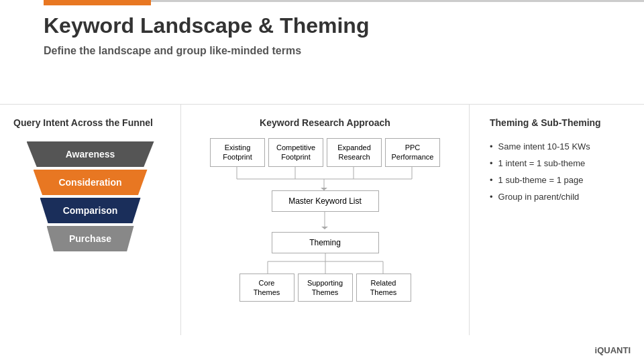 The width and height of the screenshot is (644, 362). Describe the element at coordinates (613, 350) in the screenshot. I see `brand-footer: iQUANTI` at that location.